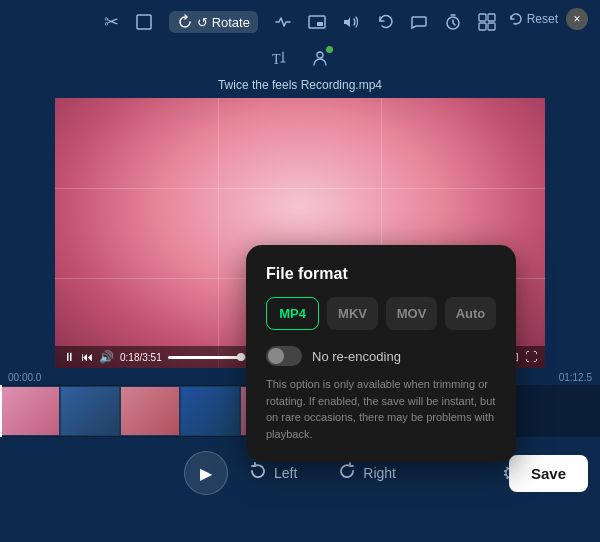 This screenshot has width=600, height=542. I want to click on left-label: Left, so click(286, 473).